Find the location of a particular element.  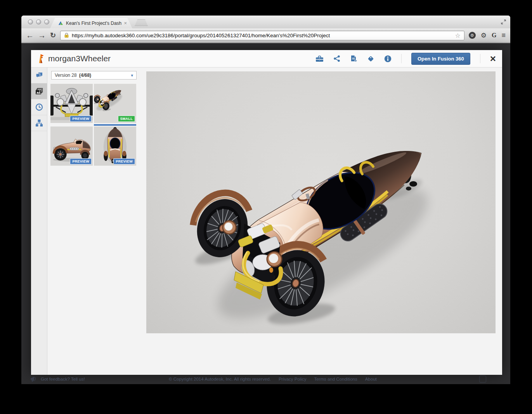

bookmark-star-icon: ☆ is located at coordinates (457, 36).